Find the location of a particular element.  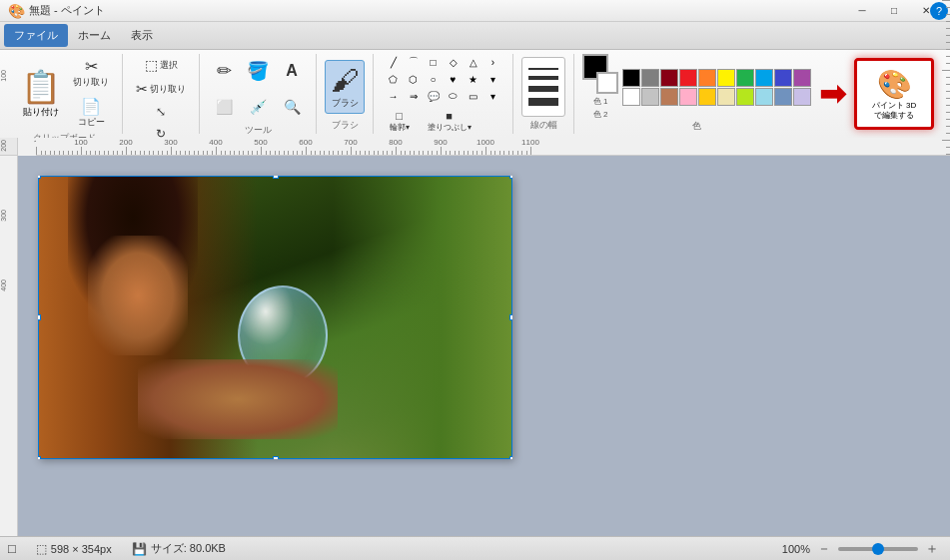

linewidth-button is located at coordinates (543, 87).